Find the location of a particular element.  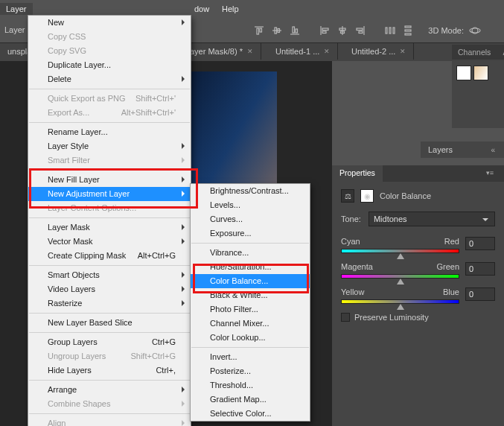

menu-help: Help is located at coordinates (231, 9).